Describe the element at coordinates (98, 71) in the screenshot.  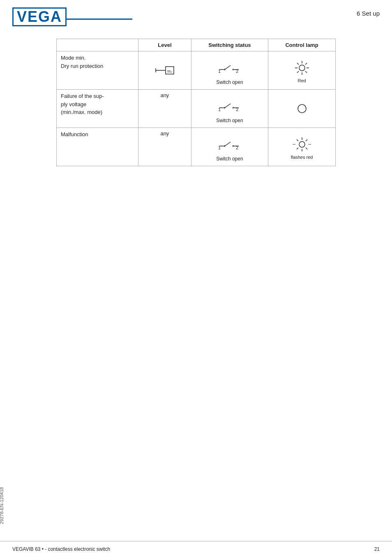
I see `row1-description: Mode min.Dry run protection` at that location.